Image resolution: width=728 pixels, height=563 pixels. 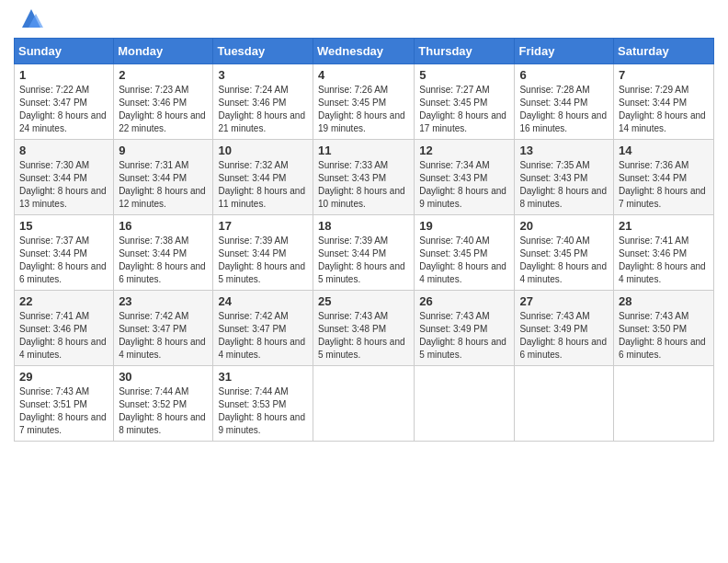 I want to click on sunrise-text: Sunrise: 7:24 AM, so click(x=253, y=90).